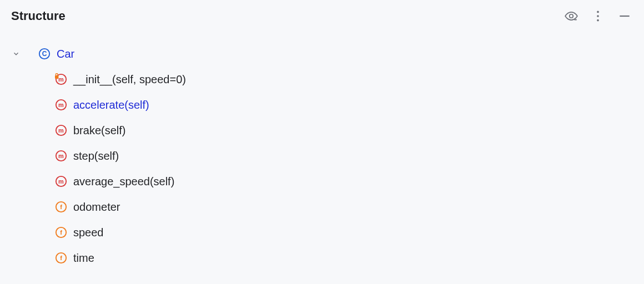 This screenshot has width=644, height=284. I want to click on member-node: m step(self), so click(322, 156).